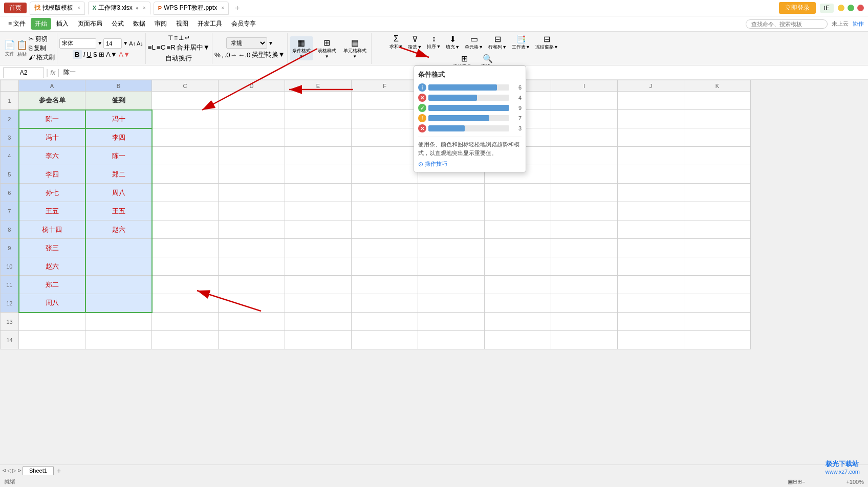  Describe the element at coordinates (179, 58) in the screenshot. I see `auto-wrap-btn: 自动换行` at that location.